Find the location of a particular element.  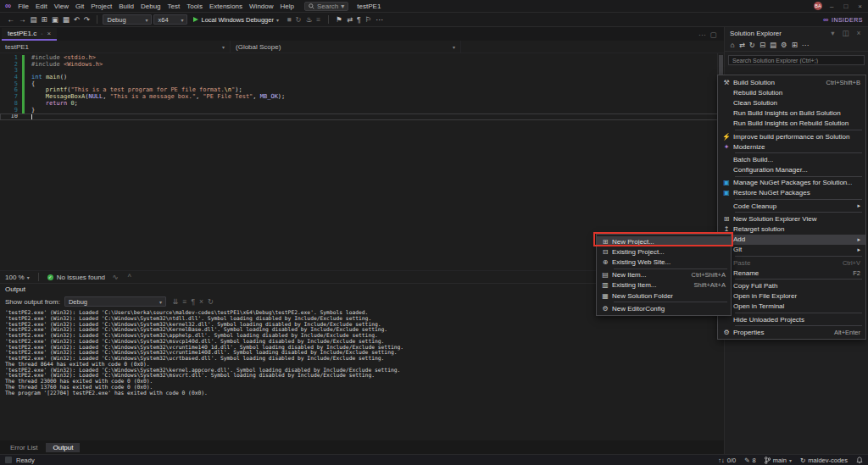

menu-item-new-item: ▤New Item...Ctrl+Shift+A is located at coordinates (664, 275).